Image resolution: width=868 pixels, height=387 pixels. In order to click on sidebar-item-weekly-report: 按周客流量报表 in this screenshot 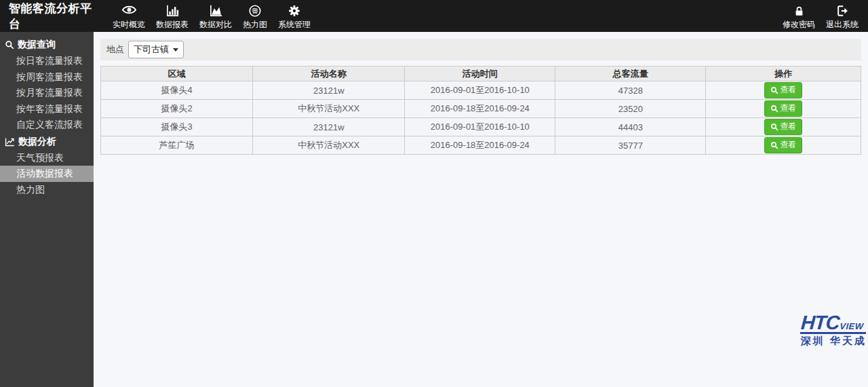, I will do `click(47, 77)`.